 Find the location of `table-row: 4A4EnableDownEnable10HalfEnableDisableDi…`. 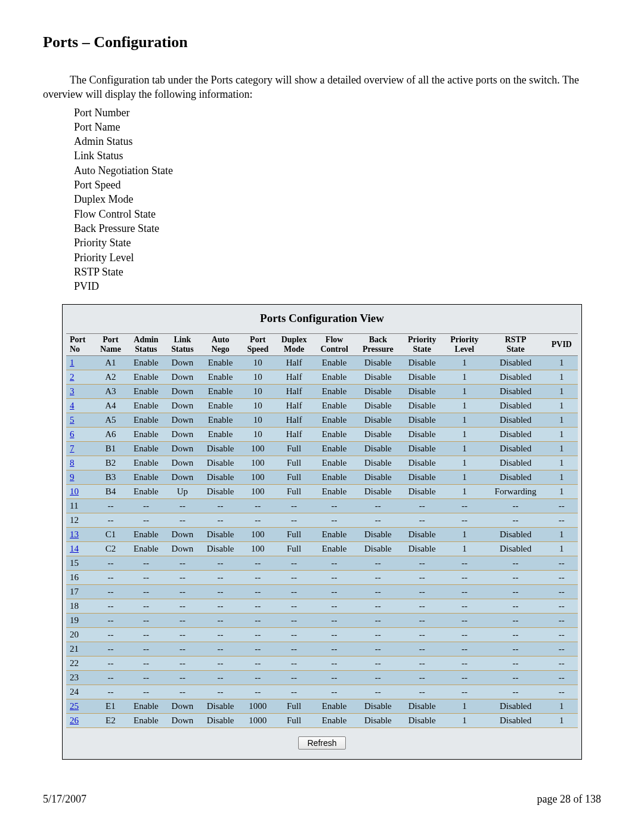

table-row: 4A4EnableDownEnable10HalfEnableDisableDi… is located at coordinates (322, 406).